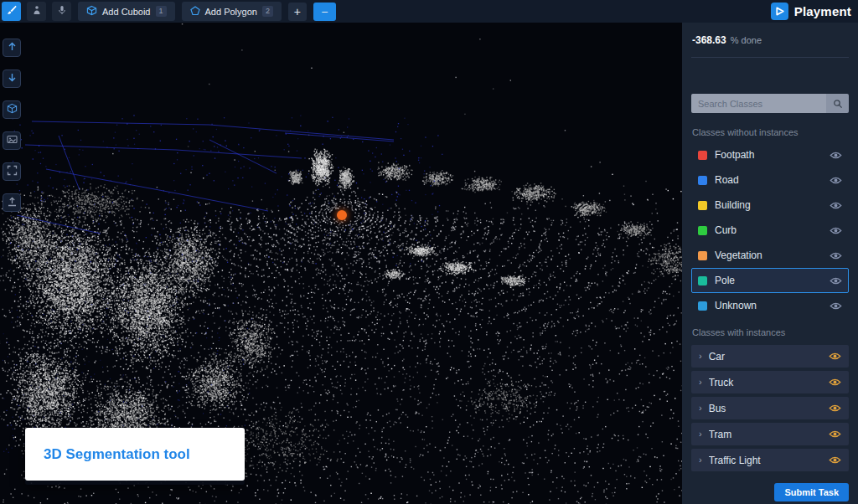 This screenshot has height=504, width=858. Describe the element at coordinates (12, 79) in the screenshot. I see `rail-button-arrow-down` at that location.